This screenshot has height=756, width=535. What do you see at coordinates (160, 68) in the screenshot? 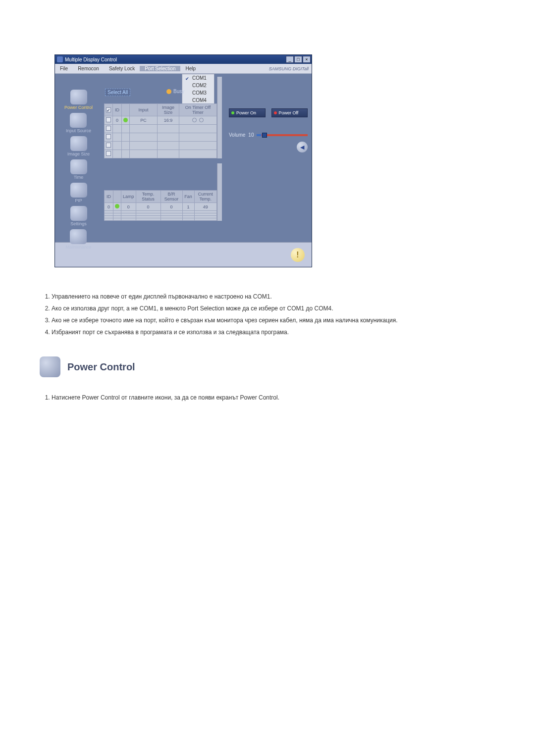
I see `menu-port-selection: Port Selection` at bounding box center [160, 68].